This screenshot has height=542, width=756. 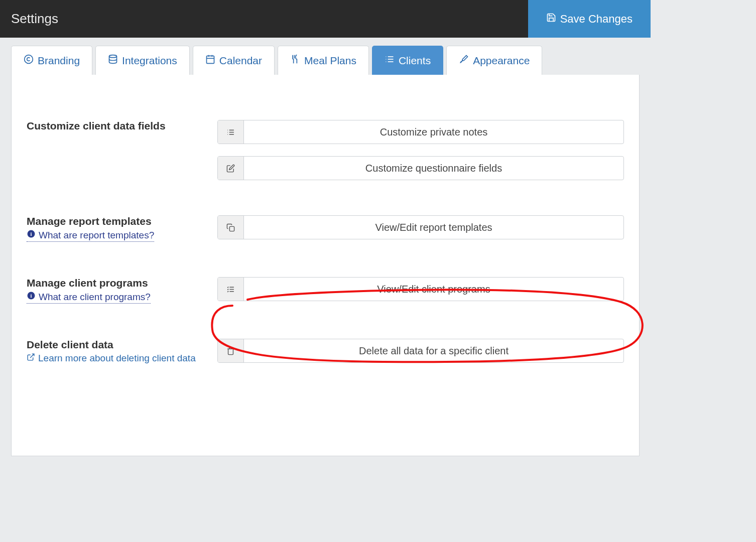 What do you see at coordinates (52, 60) in the screenshot?
I see `tab-branding: Branding` at bounding box center [52, 60].